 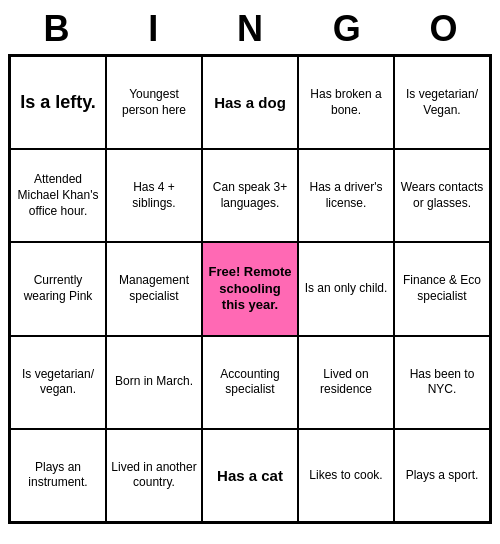 What do you see at coordinates (346, 288) in the screenshot?
I see `bingo-cell-13: Is an only child.` at bounding box center [346, 288].